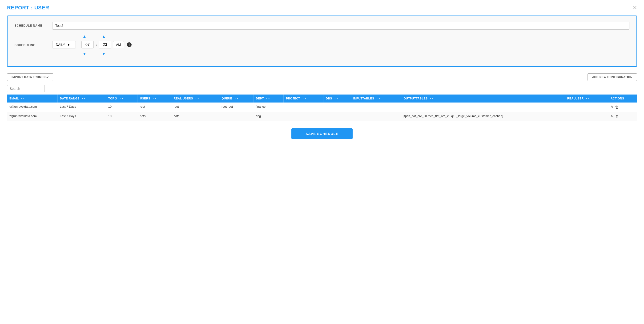  I want to click on time-colon: :, so click(96, 45).